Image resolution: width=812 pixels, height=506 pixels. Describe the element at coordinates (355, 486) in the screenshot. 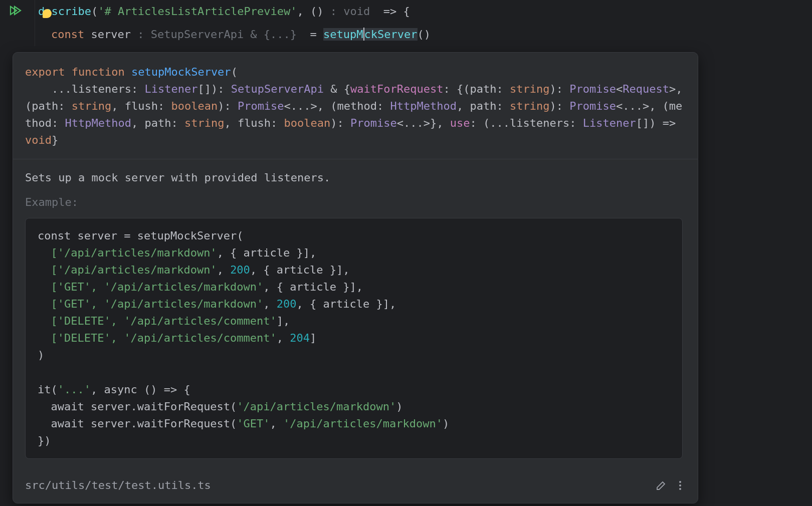

I see `popup-footer: src/utils/test/test.utils.ts` at that location.